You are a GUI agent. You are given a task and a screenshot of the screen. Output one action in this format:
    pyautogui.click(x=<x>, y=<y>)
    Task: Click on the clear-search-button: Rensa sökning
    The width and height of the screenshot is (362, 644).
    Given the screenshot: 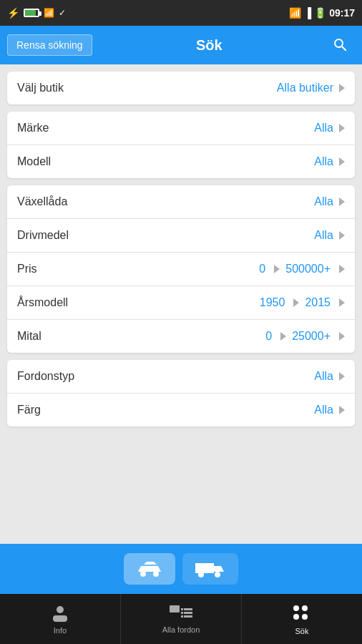 What is the action you would take?
    pyautogui.click(x=50, y=45)
    